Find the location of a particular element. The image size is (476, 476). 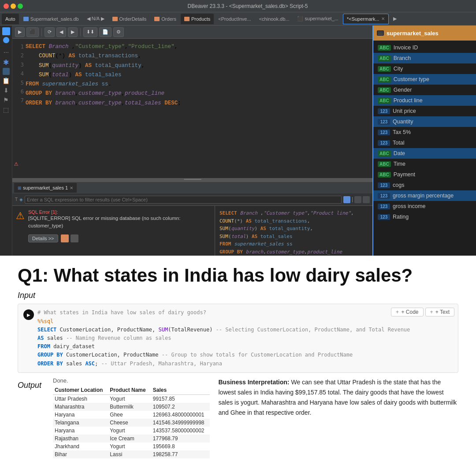

column-tax: 123 Tax 5% is located at coordinates (425, 132).